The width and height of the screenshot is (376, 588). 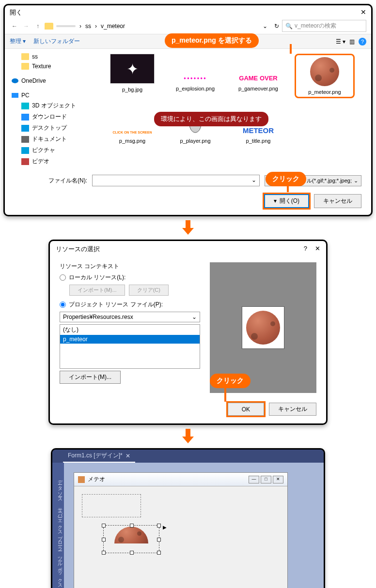 What do you see at coordinates (15, 26) in the screenshot?
I see `back-icon: ←` at bounding box center [15, 26].